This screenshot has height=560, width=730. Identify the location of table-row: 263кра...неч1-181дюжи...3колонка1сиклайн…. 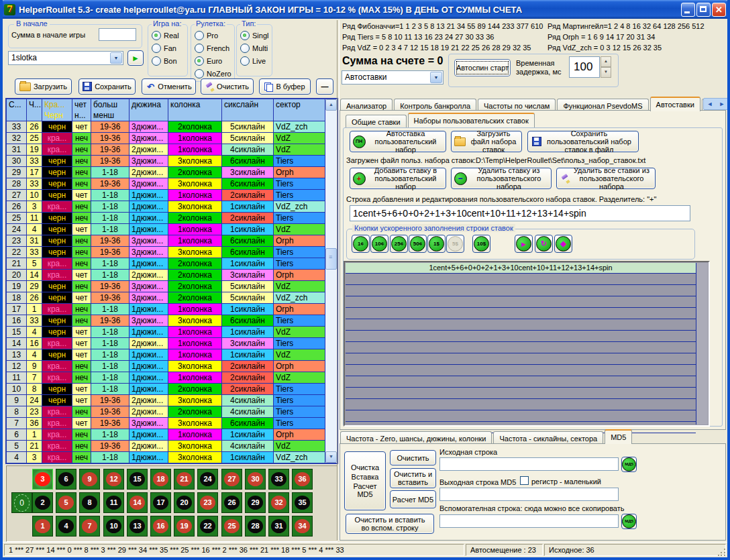
(172, 207).